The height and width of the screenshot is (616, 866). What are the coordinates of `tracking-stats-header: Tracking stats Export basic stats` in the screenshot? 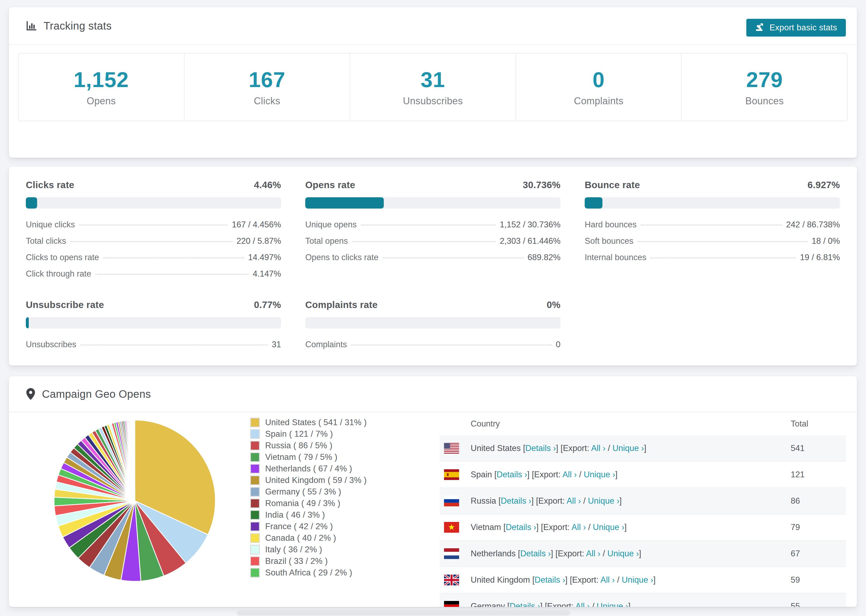 It's located at (433, 26).